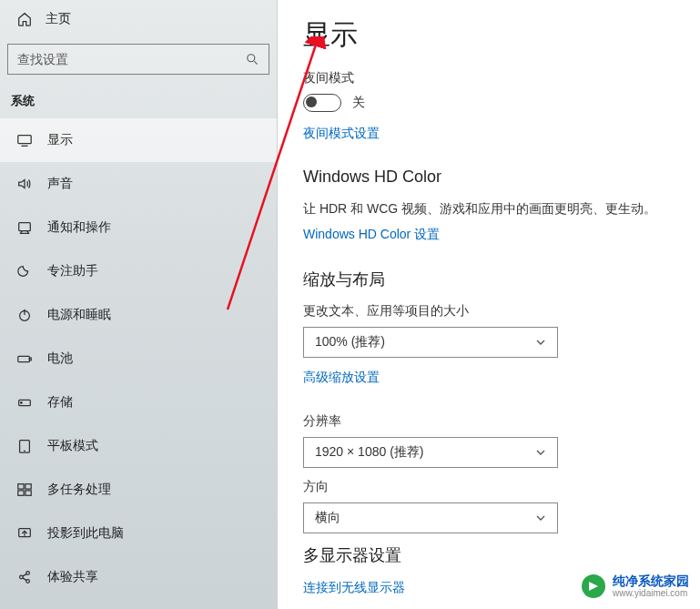 This screenshot has width=700, height=609. What do you see at coordinates (634, 586) in the screenshot?
I see `watermark: 纯净系统家园 www.yidaimei.com` at bounding box center [634, 586].